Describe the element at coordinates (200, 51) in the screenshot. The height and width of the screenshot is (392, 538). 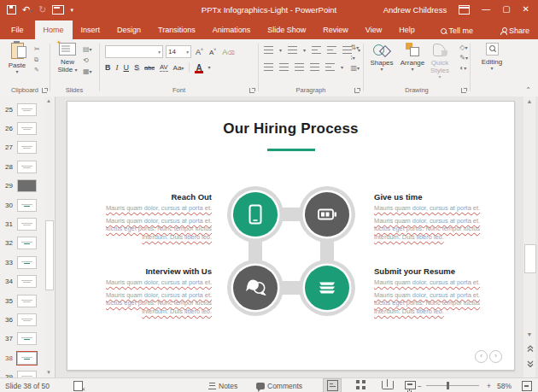
I see `increase-font-size-icon: A˄` at that location.